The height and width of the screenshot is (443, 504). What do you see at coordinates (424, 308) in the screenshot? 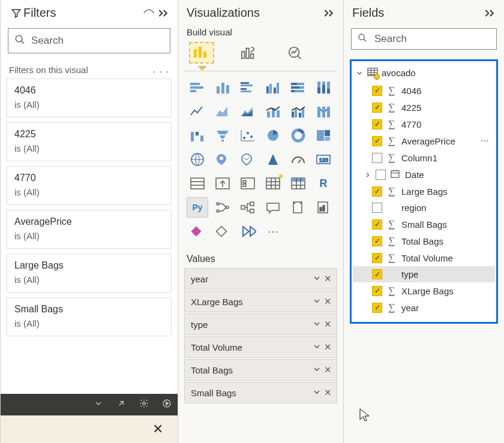
I see `field-row: ✓∑year` at bounding box center [424, 308].